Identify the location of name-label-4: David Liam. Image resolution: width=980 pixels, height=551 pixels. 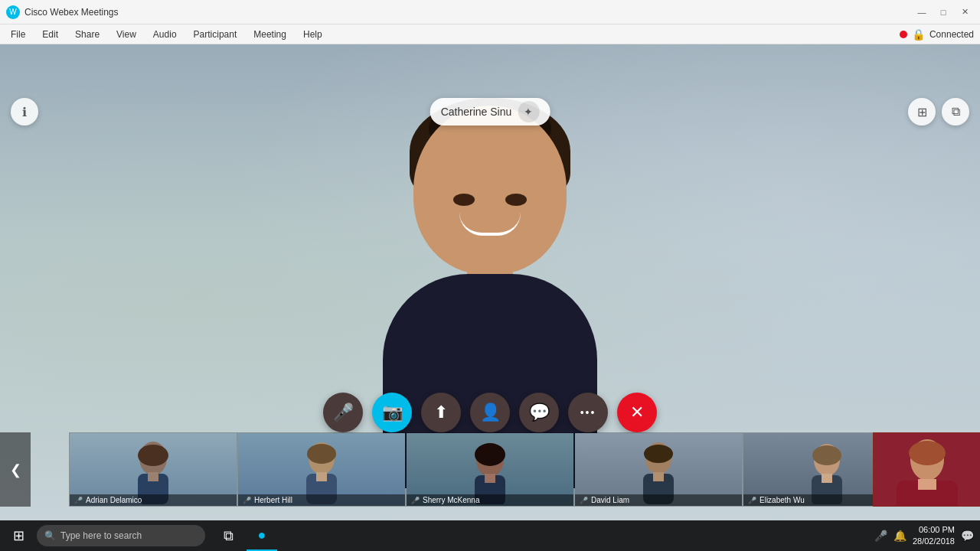
(610, 500).